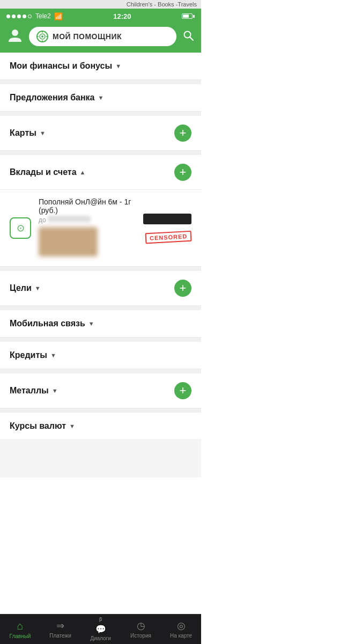 Image resolution: width=362 pixels, height=644 pixels. What do you see at coordinates (101, 229) in the screenshot?
I see `account-item: ⊙ Пополняй ОнЛ@йн 6м - 1г (руб.) до CENS…` at bounding box center [101, 229].